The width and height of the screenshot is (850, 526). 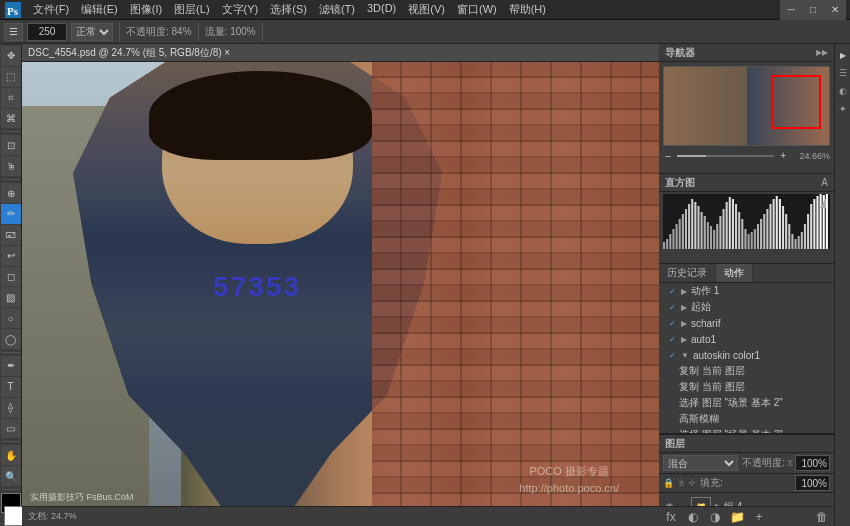 What do you see at coordinates (796, 102) in the screenshot?
I see `navigator-view-box` at bounding box center [796, 102].